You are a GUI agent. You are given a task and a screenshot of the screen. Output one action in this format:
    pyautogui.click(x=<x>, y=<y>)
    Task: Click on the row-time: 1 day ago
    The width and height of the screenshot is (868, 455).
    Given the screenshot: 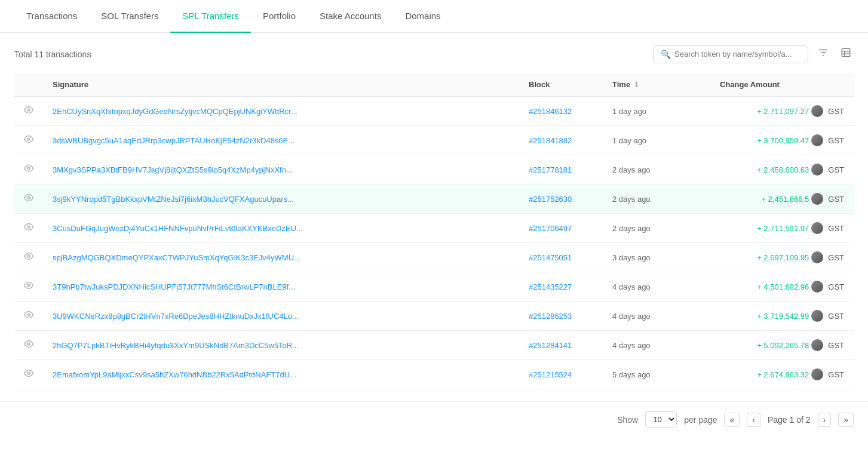 What is the action you would take?
    pyautogui.click(x=657, y=111)
    